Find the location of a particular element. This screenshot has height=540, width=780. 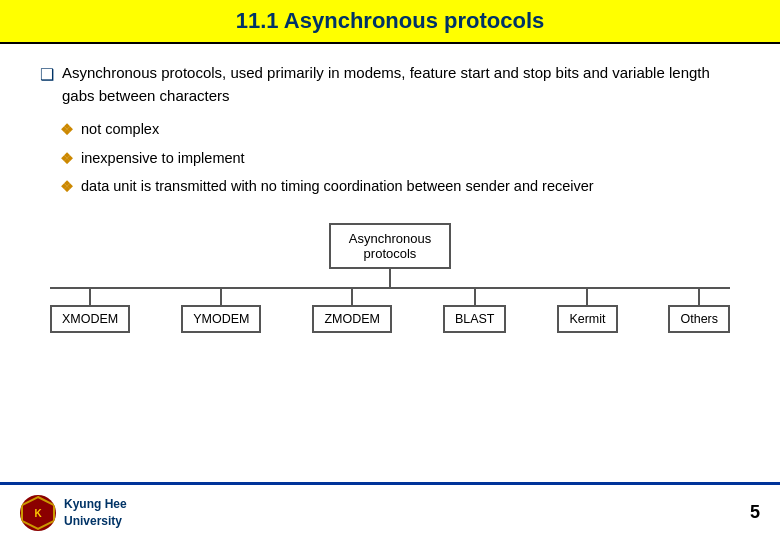

v-line-kermit is located at coordinates (587, 297).